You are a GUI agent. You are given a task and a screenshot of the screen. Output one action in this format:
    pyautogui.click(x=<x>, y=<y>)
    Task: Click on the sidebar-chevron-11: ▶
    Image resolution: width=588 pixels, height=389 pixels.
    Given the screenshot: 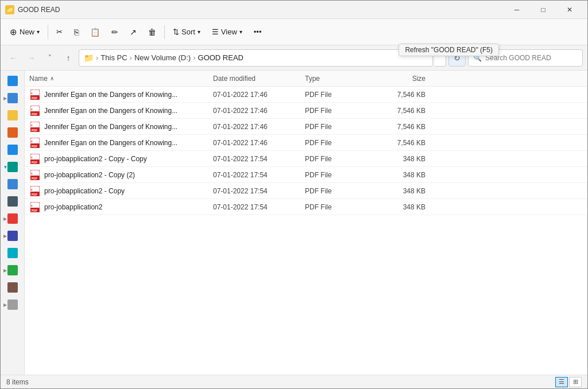 What is the action you would take?
    pyautogui.click(x=5, y=271)
    